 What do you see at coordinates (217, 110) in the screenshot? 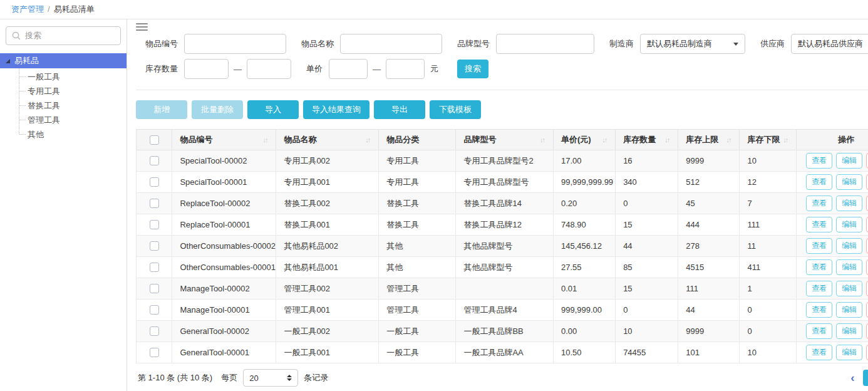
I see `batch-delete-button: 批量删除` at bounding box center [217, 110].